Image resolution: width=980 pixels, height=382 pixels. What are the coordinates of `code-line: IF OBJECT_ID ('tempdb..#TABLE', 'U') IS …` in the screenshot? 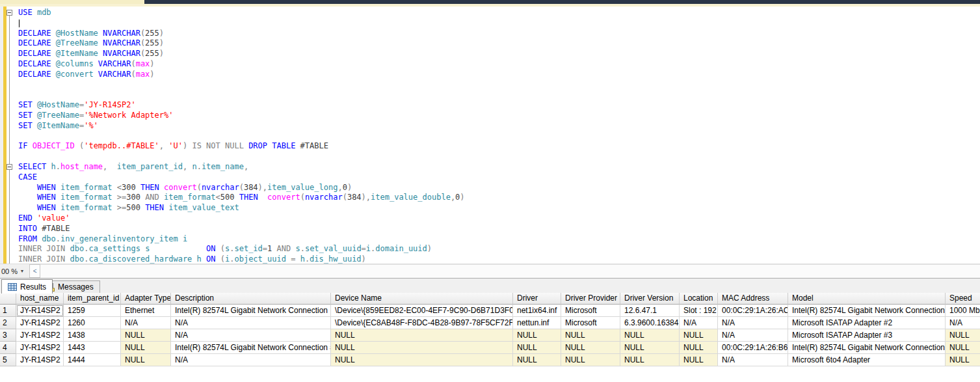 It's located at (490, 146).